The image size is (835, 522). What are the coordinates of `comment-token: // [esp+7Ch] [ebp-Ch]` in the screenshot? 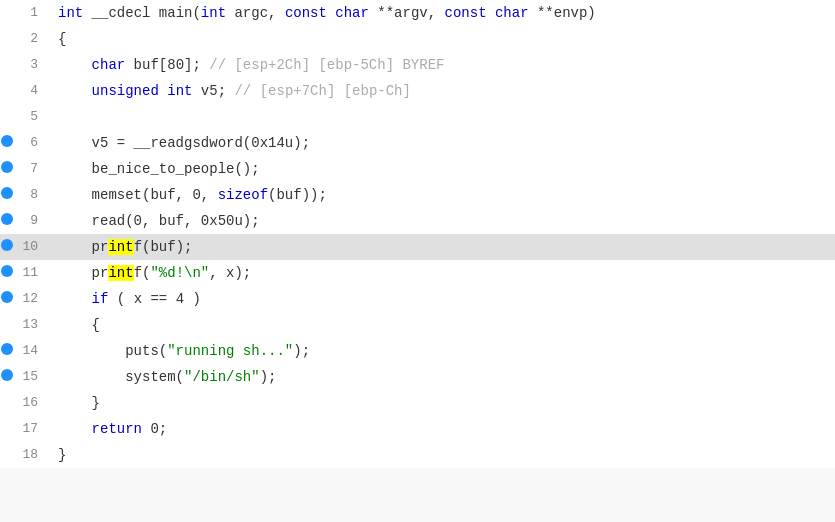 It's located at (322, 91).